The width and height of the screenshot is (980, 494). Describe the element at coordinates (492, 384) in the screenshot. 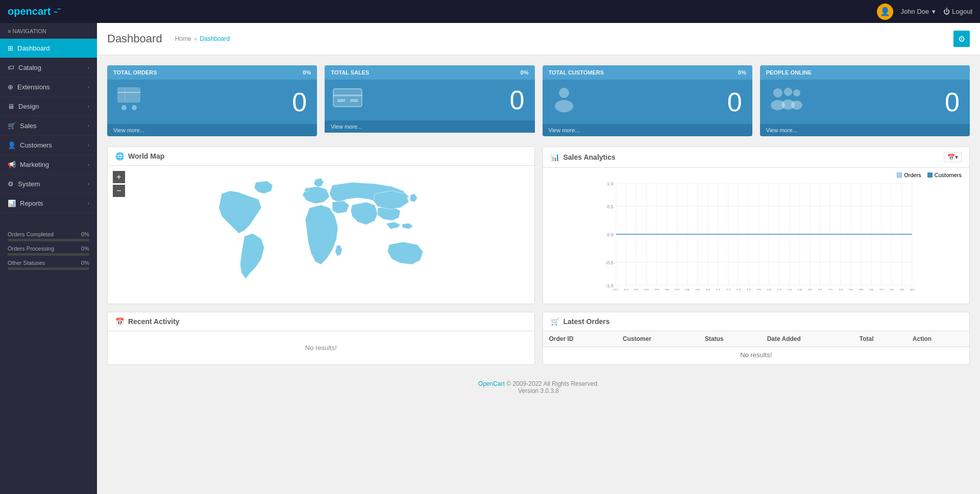

I see `brand-link: OpenCart` at that location.